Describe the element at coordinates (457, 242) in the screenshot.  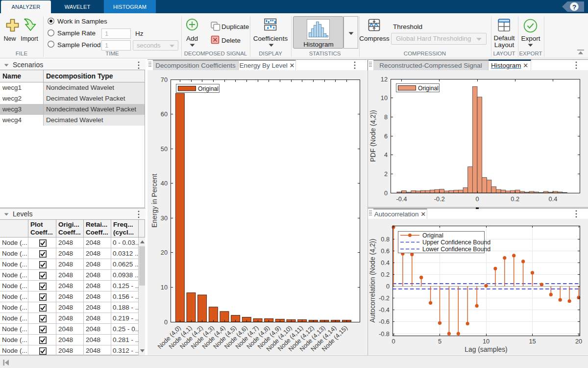
I see `svg-text: Upper Confidence Bound` at that location.